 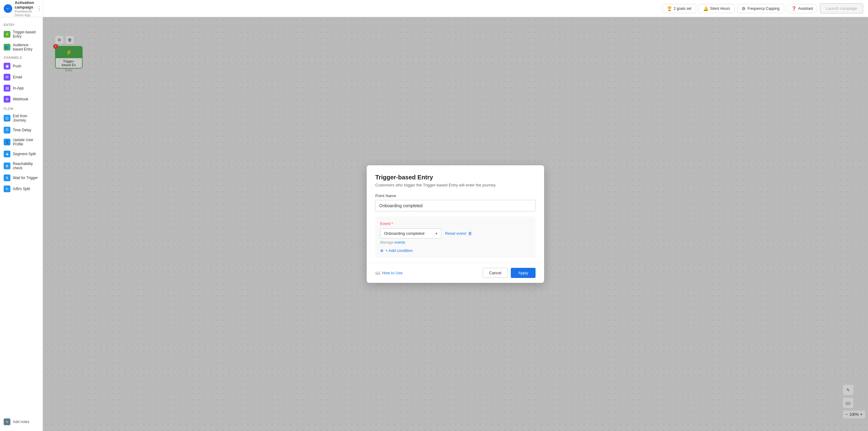 What do you see at coordinates (21, 166) in the screenshot?
I see `sidebar-item-reachability: ⊕ Reachability check` at bounding box center [21, 166].